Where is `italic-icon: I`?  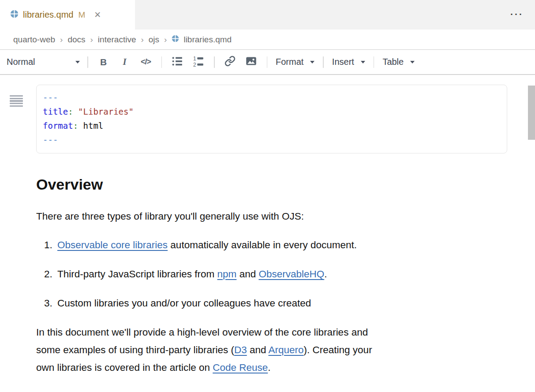
italic-icon: I is located at coordinates (124, 62).